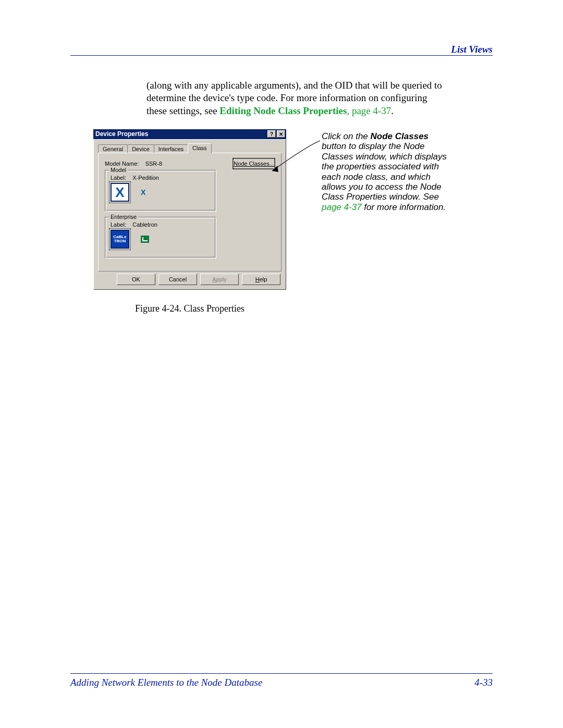 This screenshot has height=728, width=563. What do you see at coordinates (136, 279) in the screenshot?
I see `ok-button: OK` at bounding box center [136, 279].